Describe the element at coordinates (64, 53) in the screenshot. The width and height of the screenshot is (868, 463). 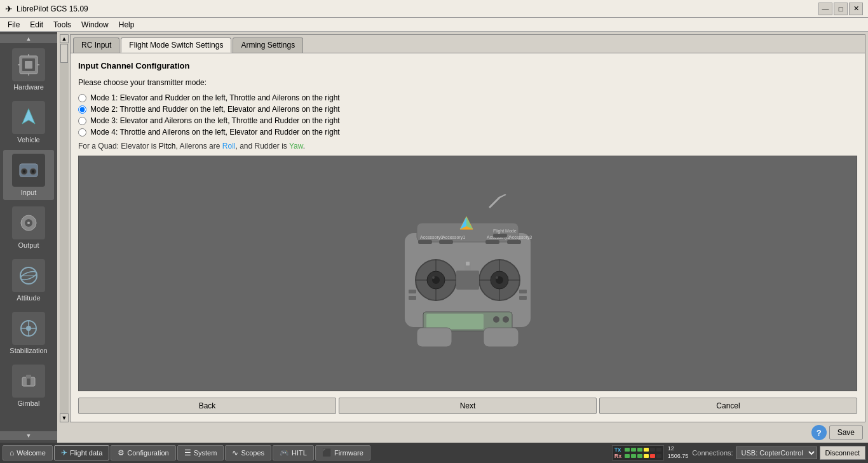
I see `scrollbar-thumb` at that location.